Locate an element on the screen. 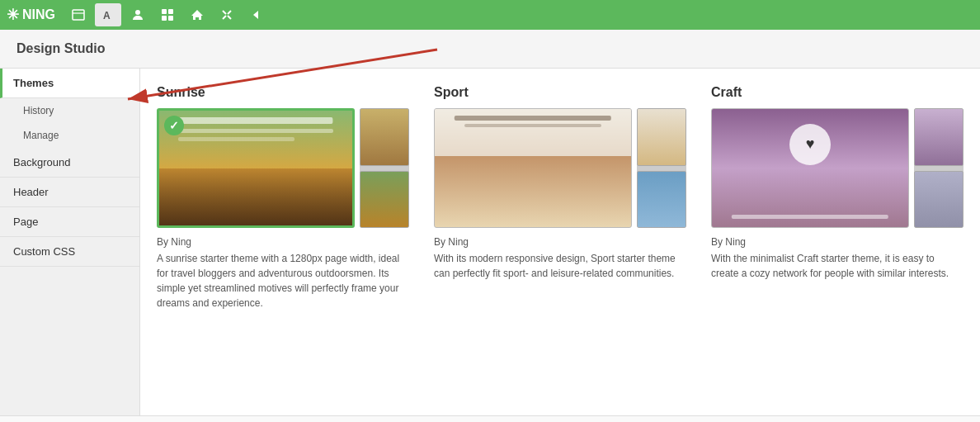 The image size is (980, 422). theme-main-preview-sunrise: ✓ is located at coordinates (256, 168).